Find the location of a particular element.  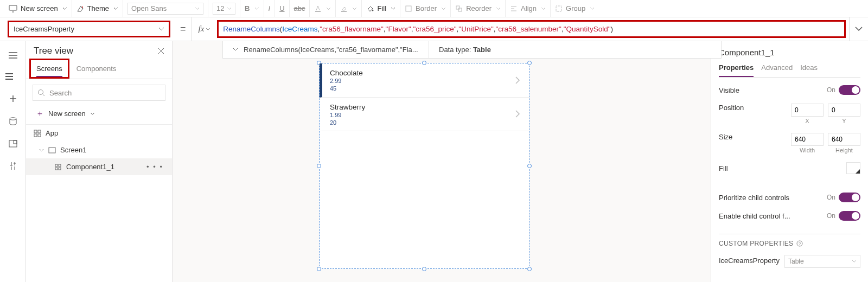

tree-item-screen1: Screen1 is located at coordinates (99, 150).